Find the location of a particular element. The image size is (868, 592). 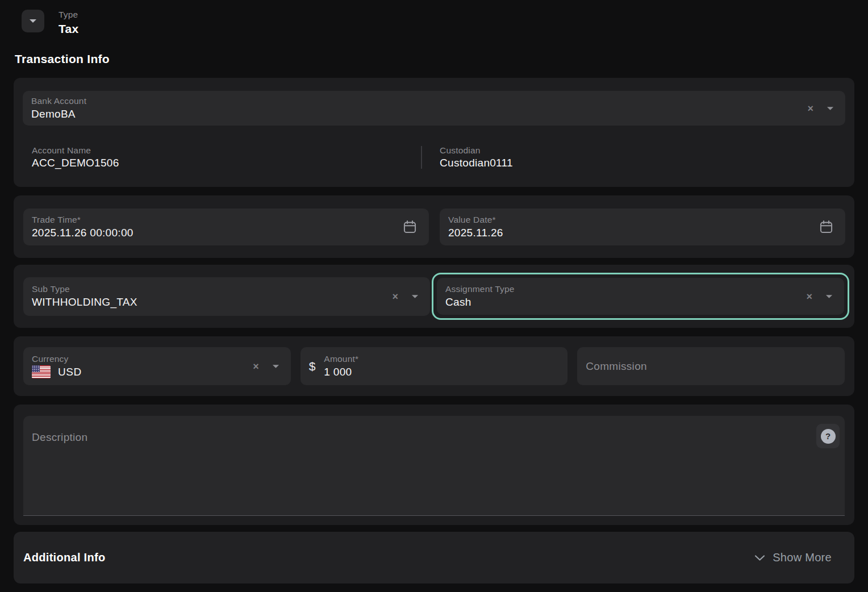

description-placeholder: Description is located at coordinates (60, 437).